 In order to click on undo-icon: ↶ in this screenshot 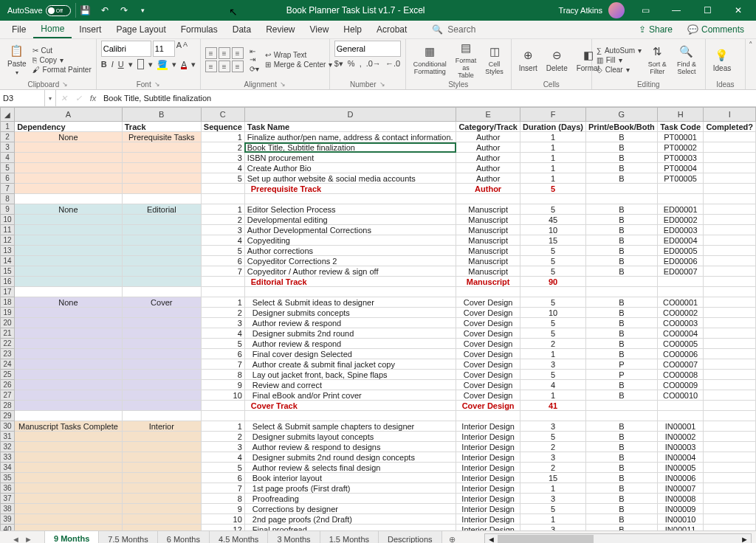, I will do `click(105, 10)`.